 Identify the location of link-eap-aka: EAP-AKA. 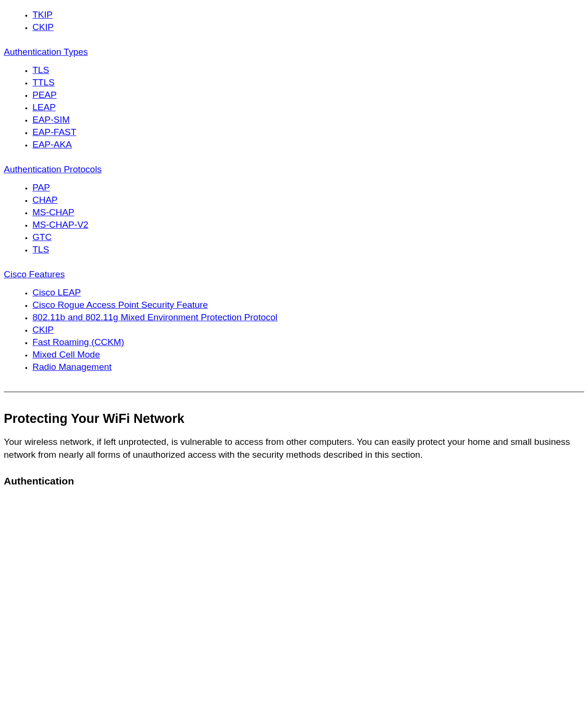
(52, 144).